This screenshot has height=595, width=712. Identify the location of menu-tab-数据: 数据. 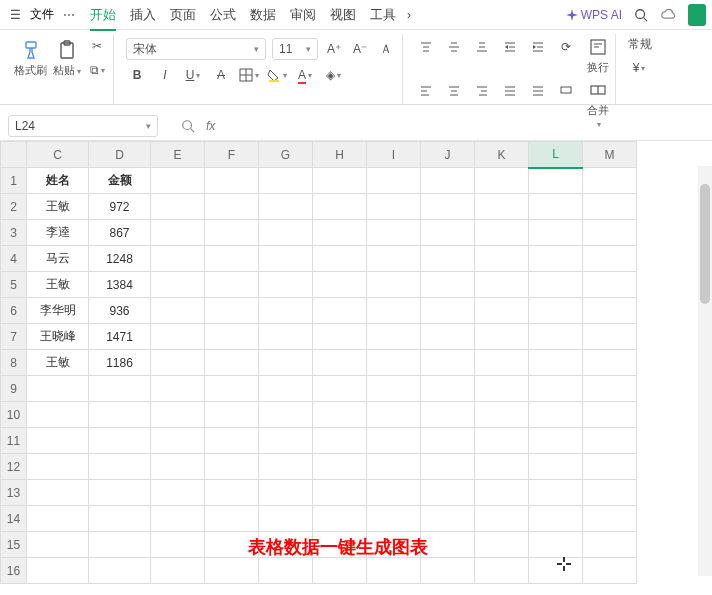
(263, 15).